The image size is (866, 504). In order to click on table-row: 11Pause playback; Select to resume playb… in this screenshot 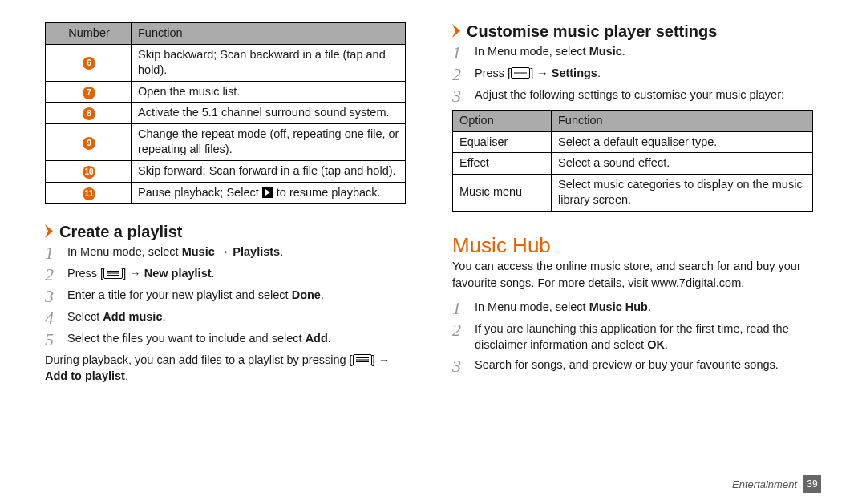, I will do `click(226, 192)`.